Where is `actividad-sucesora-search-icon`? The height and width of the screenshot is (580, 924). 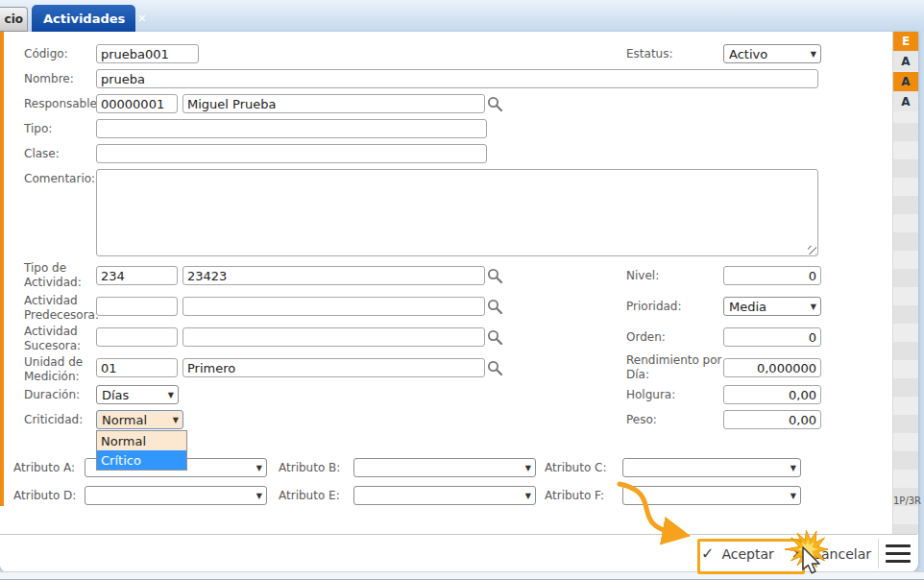
actividad-sucesora-search-icon is located at coordinates (496, 338).